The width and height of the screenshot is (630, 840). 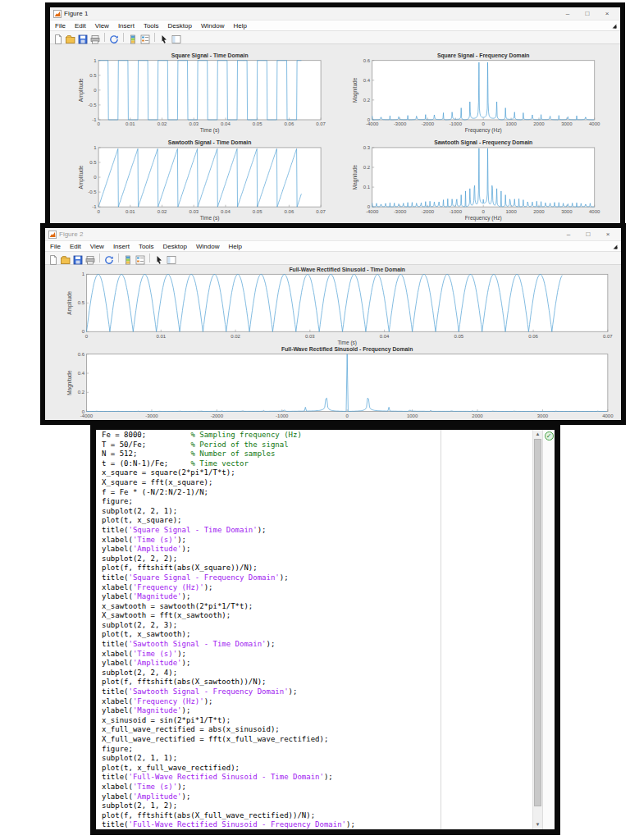 What do you see at coordinates (550, 436) in the screenshot?
I see `code-analyzer-ok-icon: ✓` at bounding box center [550, 436].